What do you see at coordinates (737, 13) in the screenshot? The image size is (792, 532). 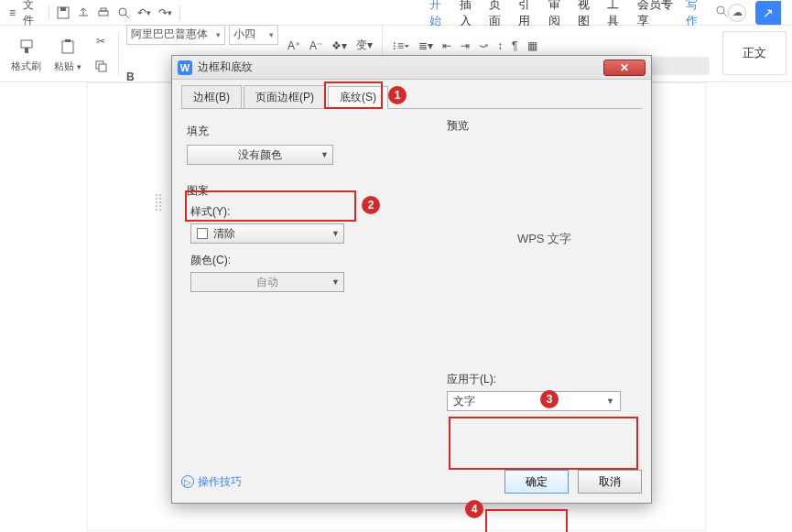 I see `cloud-icon: ☁` at bounding box center [737, 13].